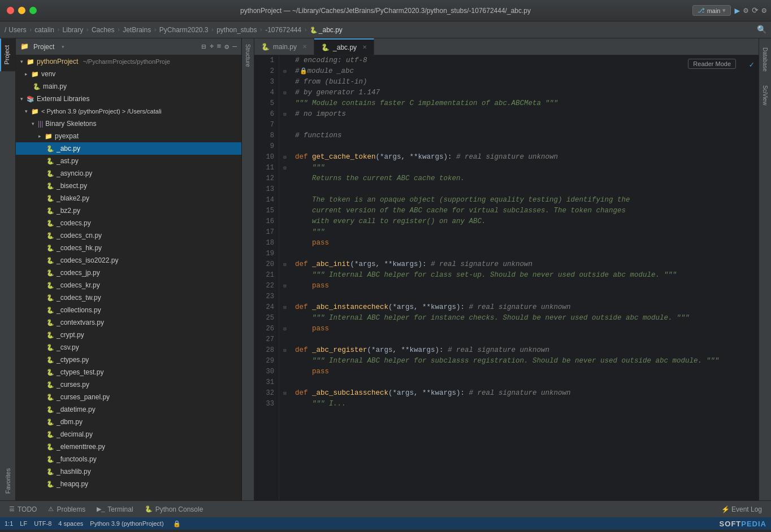 The width and height of the screenshot is (771, 532). Describe the element at coordinates (235, 47) in the screenshot. I see `minimize-panel-icon: —` at that location.